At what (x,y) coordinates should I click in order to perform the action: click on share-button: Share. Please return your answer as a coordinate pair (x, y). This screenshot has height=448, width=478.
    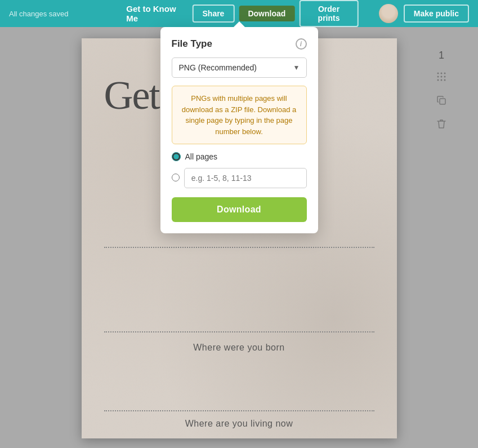
    Looking at the image, I should click on (214, 14).